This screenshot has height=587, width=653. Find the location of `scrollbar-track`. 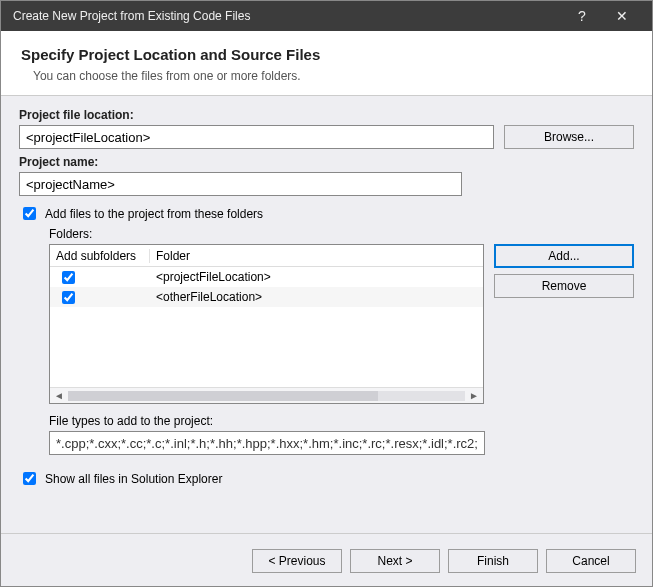

scrollbar-track is located at coordinates (266, 396).